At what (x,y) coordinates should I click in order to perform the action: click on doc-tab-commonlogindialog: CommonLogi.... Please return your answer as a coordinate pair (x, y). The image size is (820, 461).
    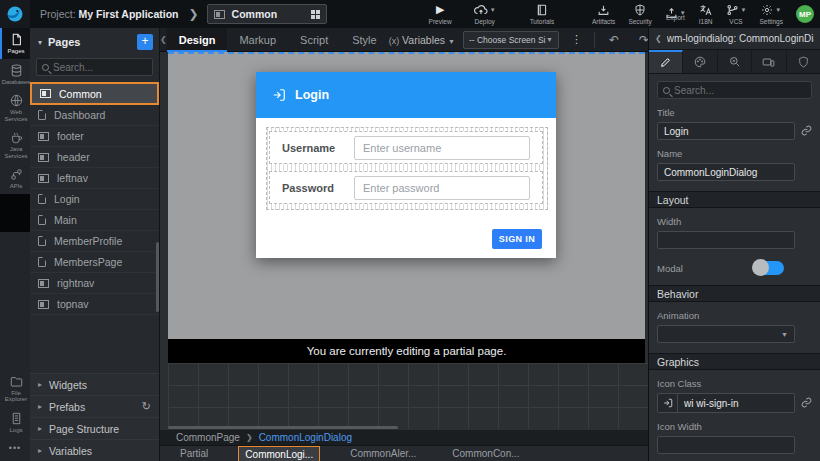
    Looking at the image, I should click on (279, 454).